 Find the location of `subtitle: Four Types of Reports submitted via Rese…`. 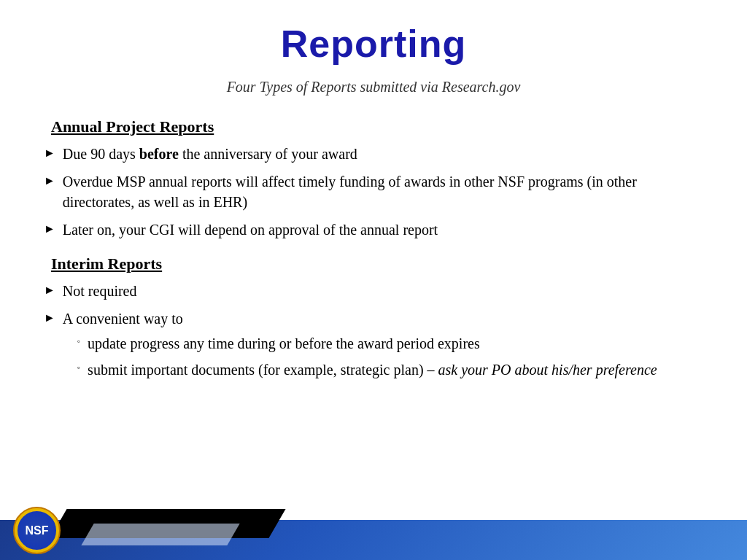

subtitle: Four Types of Reports submitted via Rese… is located at coordinates (374, 88).